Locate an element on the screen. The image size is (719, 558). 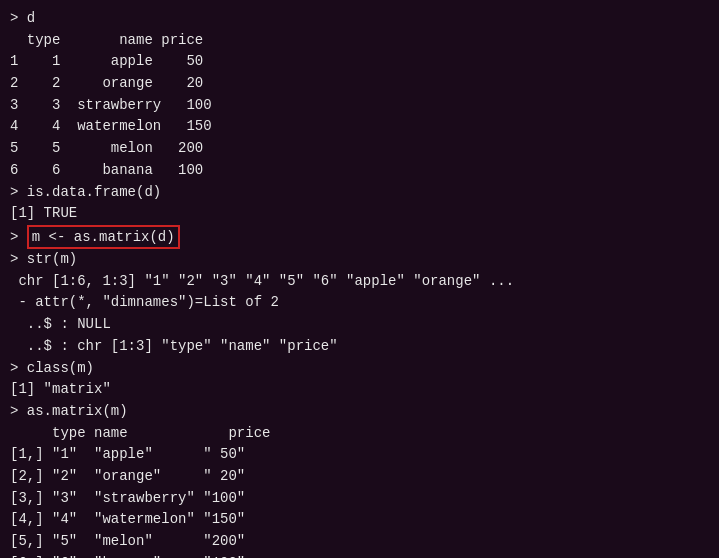
line-gt-m: > is located at coordinates (18, 237).